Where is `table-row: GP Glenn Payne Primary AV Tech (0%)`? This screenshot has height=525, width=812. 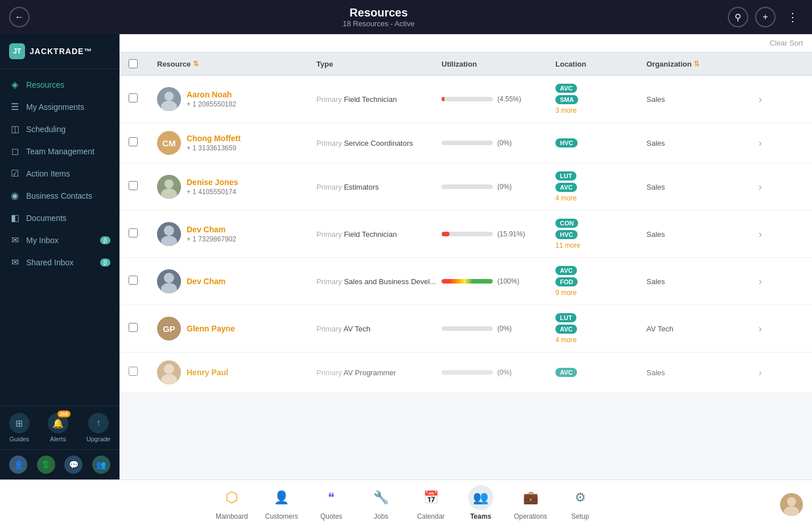
table-row: GP Glenn Payne Primary AV Tech (0%) is located at coordinates (465, 329).